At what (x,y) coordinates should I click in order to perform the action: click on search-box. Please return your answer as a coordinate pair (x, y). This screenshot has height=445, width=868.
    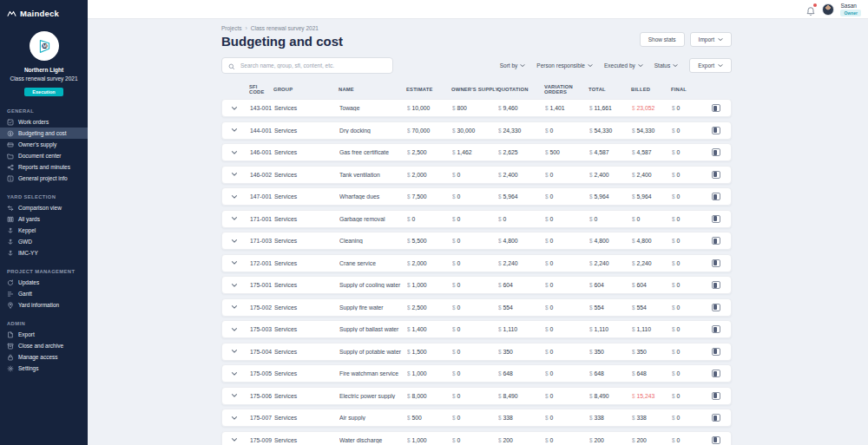
    Looking at the image, I should click on (307, 66).